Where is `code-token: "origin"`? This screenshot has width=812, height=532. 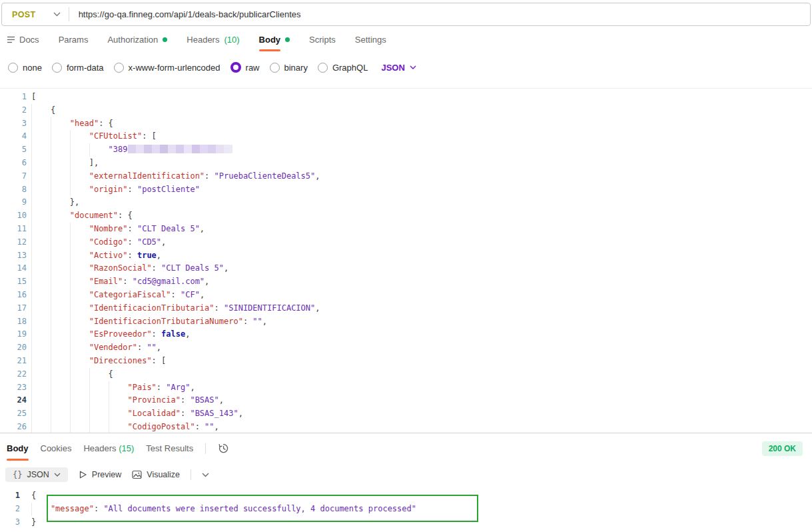
code-token: "origin" is located at coordinates (109, 189).